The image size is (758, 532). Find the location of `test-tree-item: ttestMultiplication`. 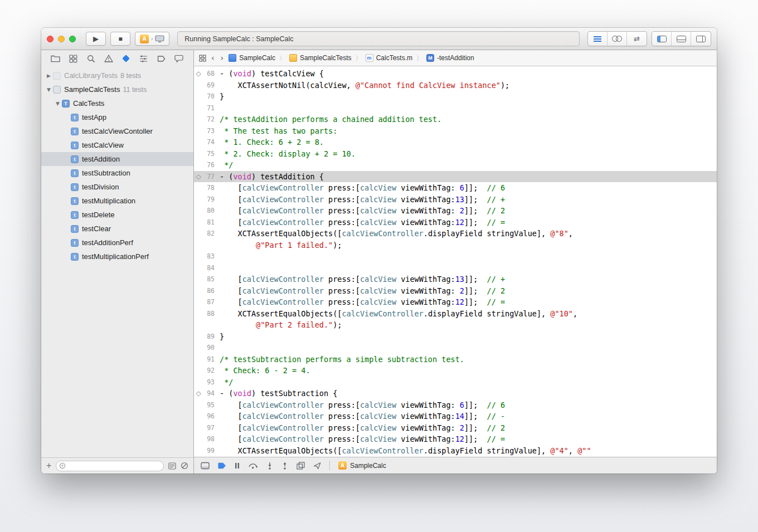

test-tree-item: ttestMultiplication is located at coordinates (117, 201).